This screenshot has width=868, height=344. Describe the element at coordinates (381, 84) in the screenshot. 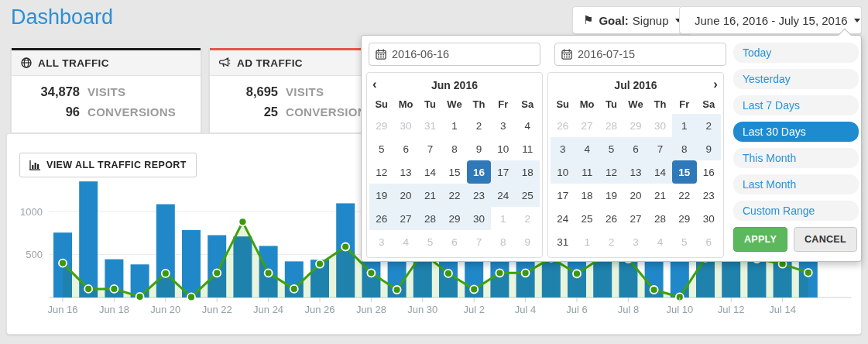

I see `prev-month-button: ‹` at that location.